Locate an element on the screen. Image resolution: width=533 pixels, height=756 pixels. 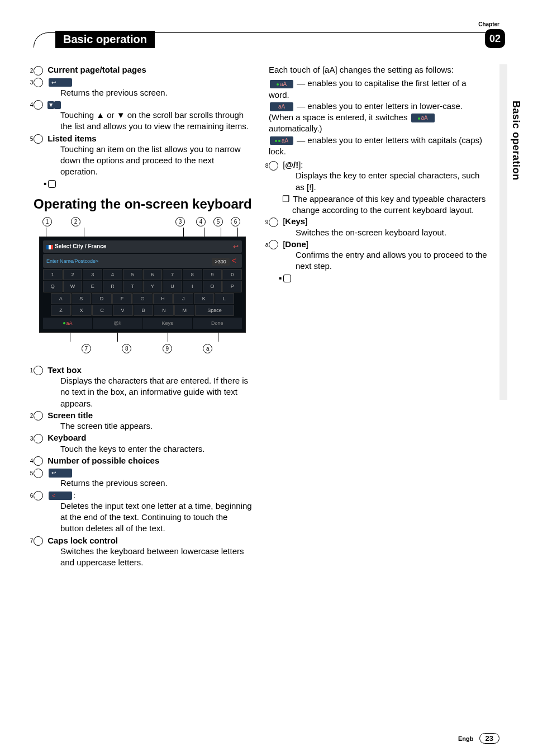
device-screen: Select City / France ↩ Enter Name/Postco… is located at coordinates (142, 285).